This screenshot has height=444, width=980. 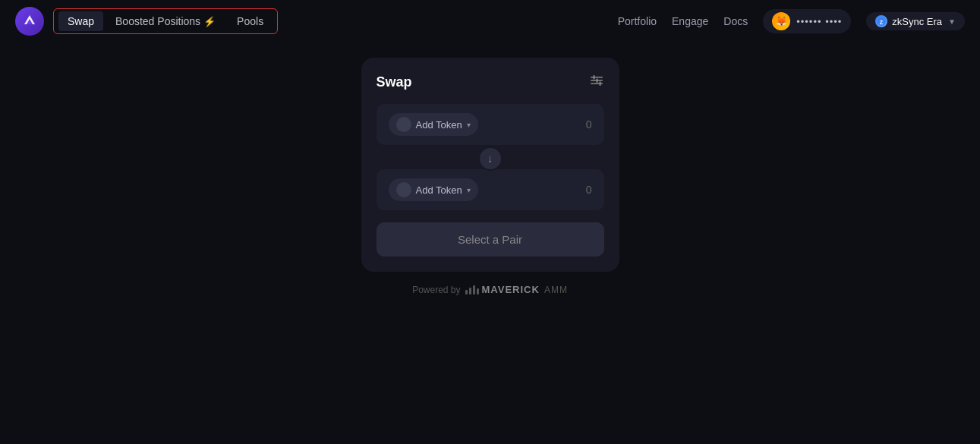 I want to click on powered-by-footer: Powered by maverick AMM, so click(x=490, y=290).